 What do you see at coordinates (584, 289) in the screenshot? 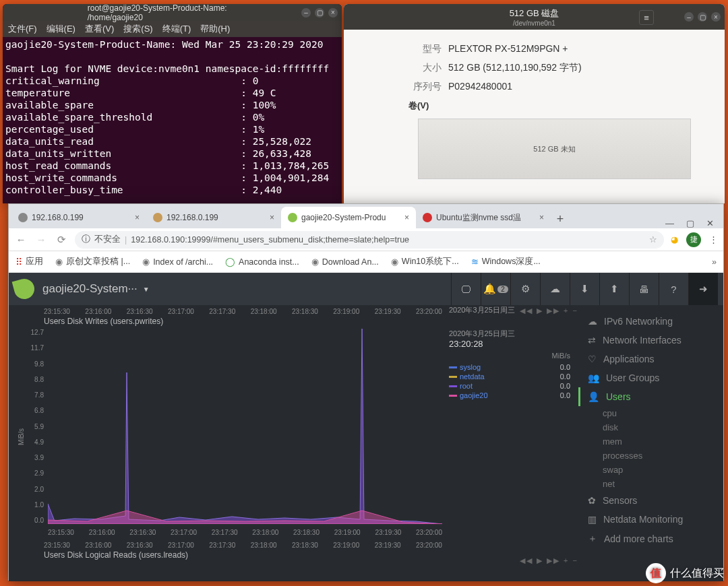
I see `download-icon: ⬇` at bounding box center [584, 289].